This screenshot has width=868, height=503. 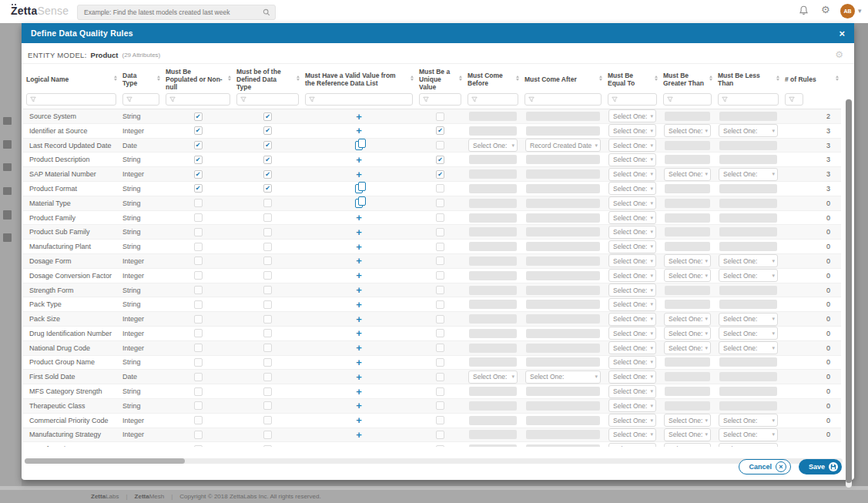 I want to click on column-header: Data Type, so click(x=141, y=79).